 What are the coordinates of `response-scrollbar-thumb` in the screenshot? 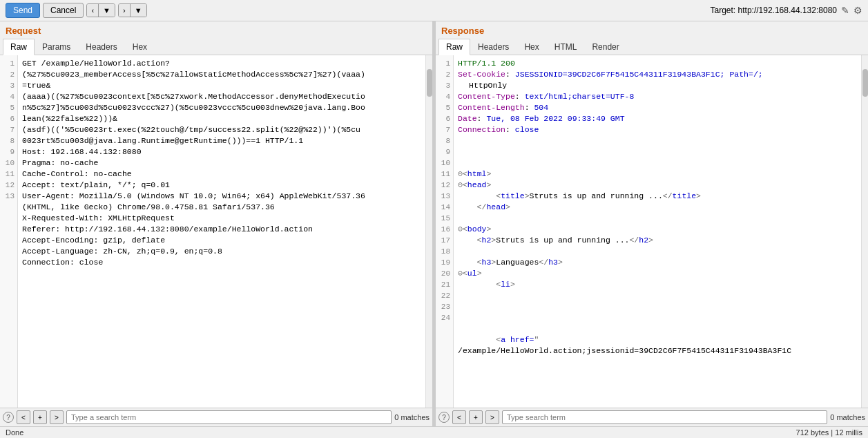 It's located at (865, 83).